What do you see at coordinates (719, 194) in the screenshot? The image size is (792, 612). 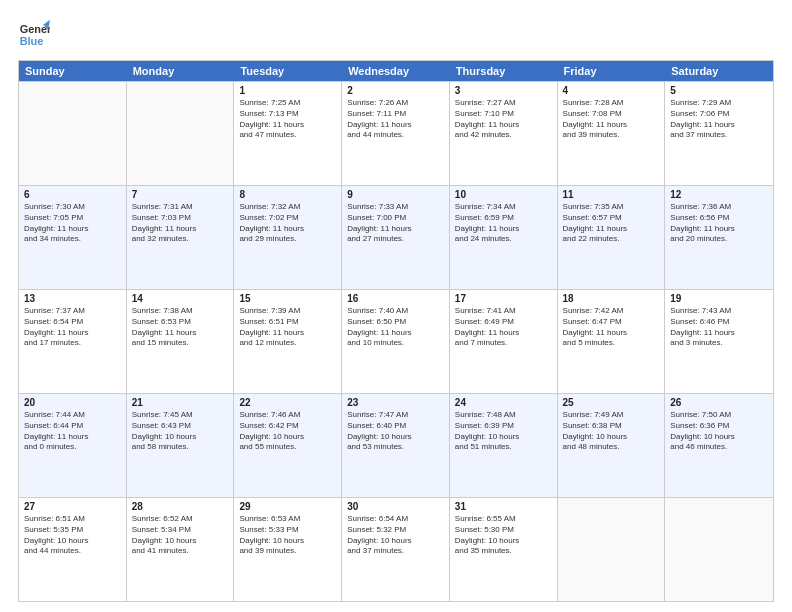 I see `day-number: 12` at bounding box center [719, 194].